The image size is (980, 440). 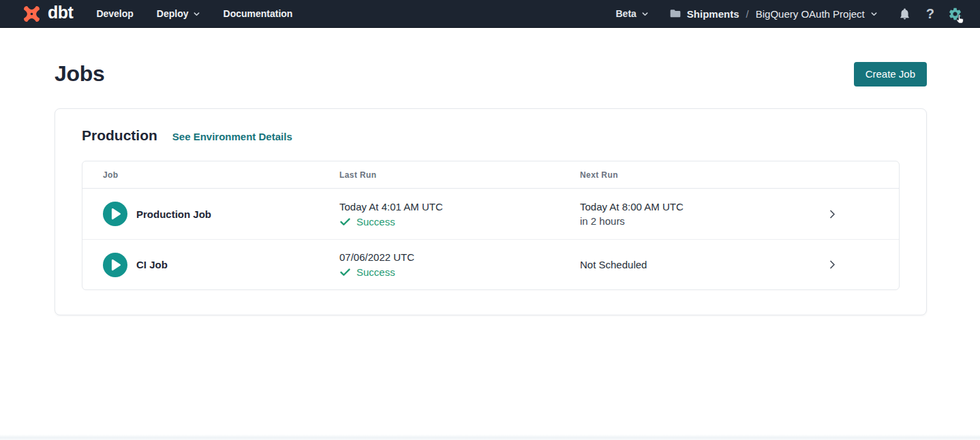 What do you see at coordinates (173, 14) in the screenshot?
I see `nav-item-deploy-label: Deploy` at bounding box center [173, 14].